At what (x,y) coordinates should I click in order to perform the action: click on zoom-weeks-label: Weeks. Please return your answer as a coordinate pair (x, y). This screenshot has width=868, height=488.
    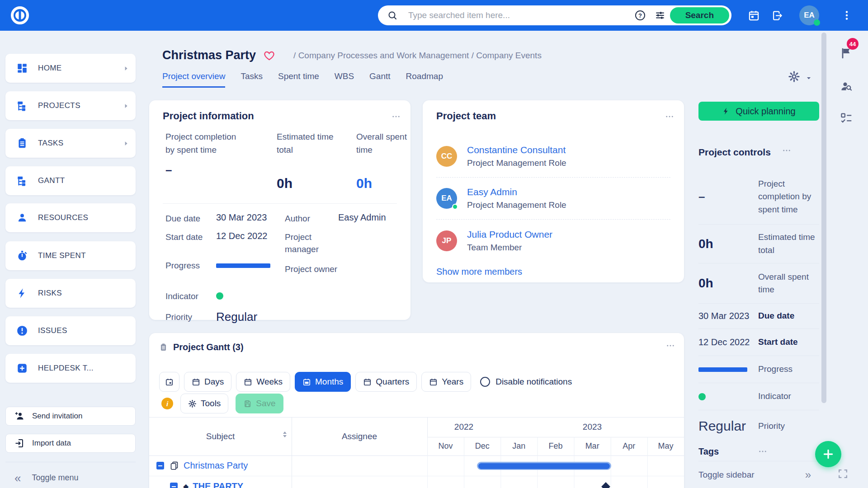
    Looking at the image, I should click on (269, 382).